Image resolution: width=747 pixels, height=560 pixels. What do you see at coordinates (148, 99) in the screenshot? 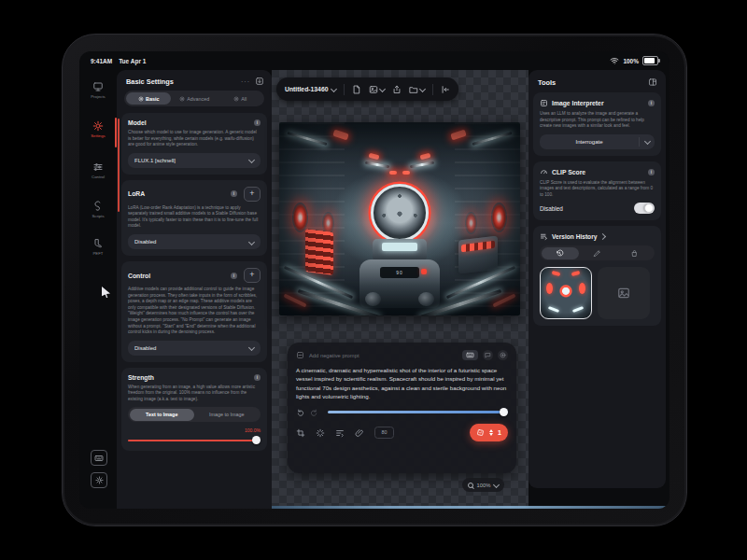
I see `tab-basic: Basic` at bounding box center [148, 99].